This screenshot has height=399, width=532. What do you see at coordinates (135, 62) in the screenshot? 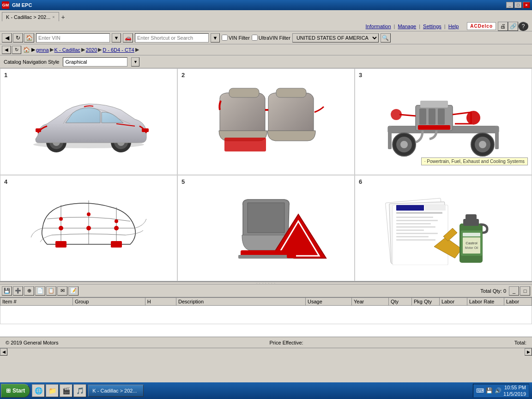
I see `catalog-dropdown-button: ▼` at bounding box center [135, 62].